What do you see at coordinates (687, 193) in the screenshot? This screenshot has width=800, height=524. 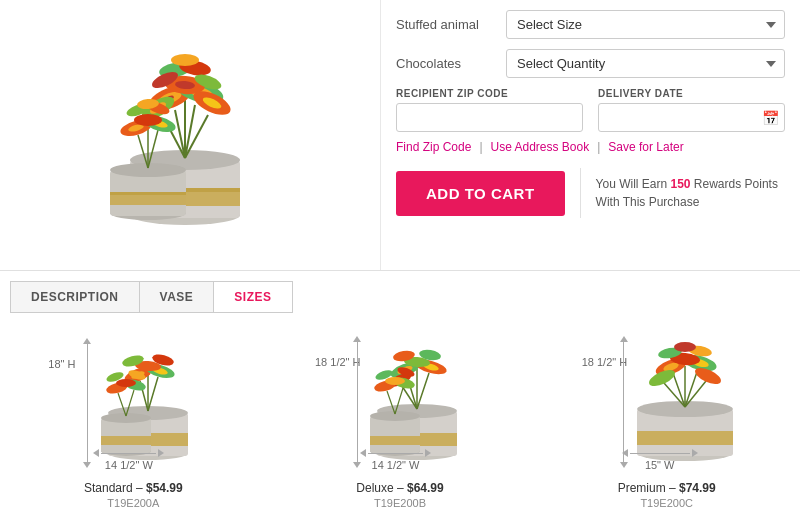 I see `rewards-text: You Will Earn 150 Rewards PointsWith Thi…` at bounding box center [687, 193].